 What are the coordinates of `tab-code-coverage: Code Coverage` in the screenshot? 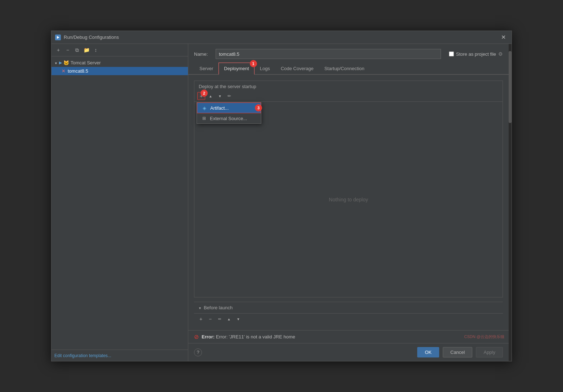 It's located at (297, 69).